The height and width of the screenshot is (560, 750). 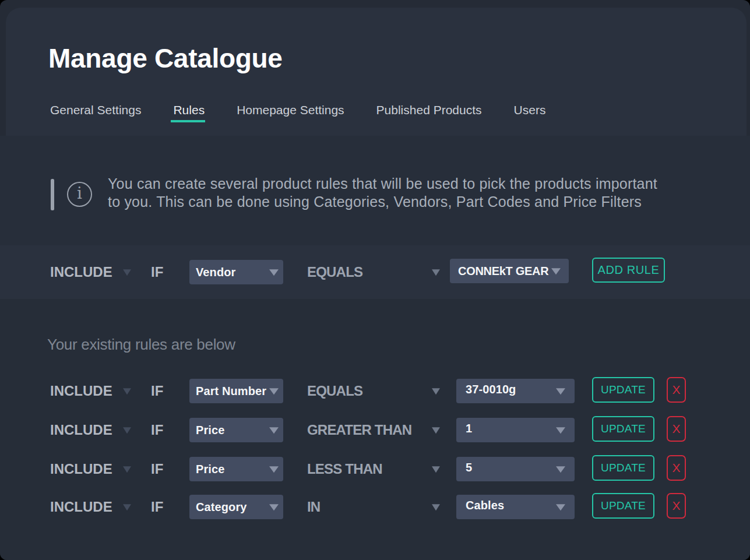 What do you see at coordinates (382, 193) in the screenshot?
I see `info-text: You can create several product rules tha…` at bounding box center [382, 193].